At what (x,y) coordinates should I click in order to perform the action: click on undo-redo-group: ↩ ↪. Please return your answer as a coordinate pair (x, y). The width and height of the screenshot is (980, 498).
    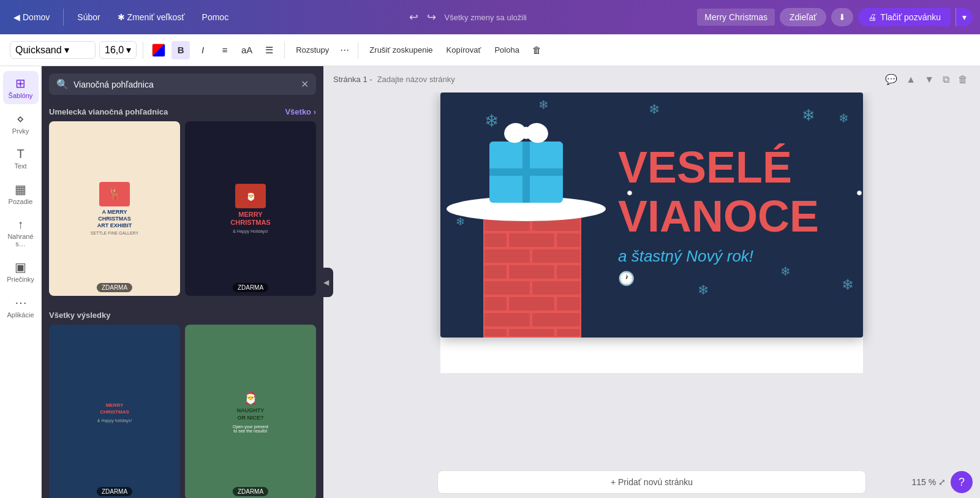
    Looking at the image, I should click on (423, 17).